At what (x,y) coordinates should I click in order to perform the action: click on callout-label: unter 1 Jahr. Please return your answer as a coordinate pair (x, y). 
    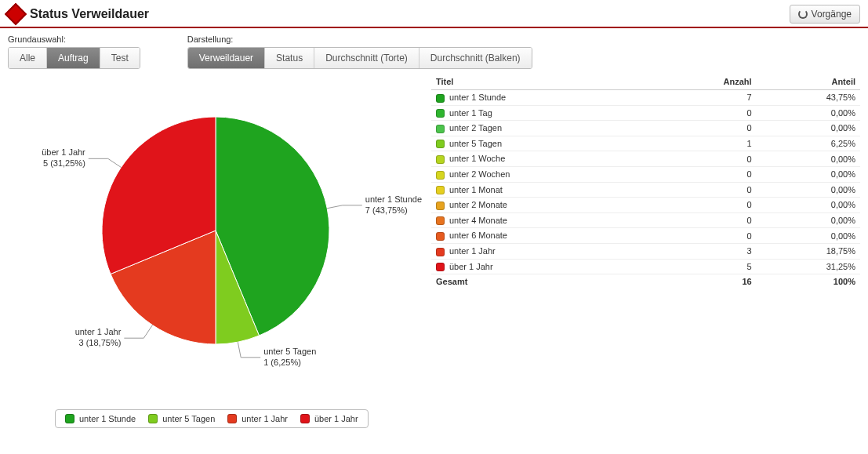
    Looking at the image, I should click on (99, 332).